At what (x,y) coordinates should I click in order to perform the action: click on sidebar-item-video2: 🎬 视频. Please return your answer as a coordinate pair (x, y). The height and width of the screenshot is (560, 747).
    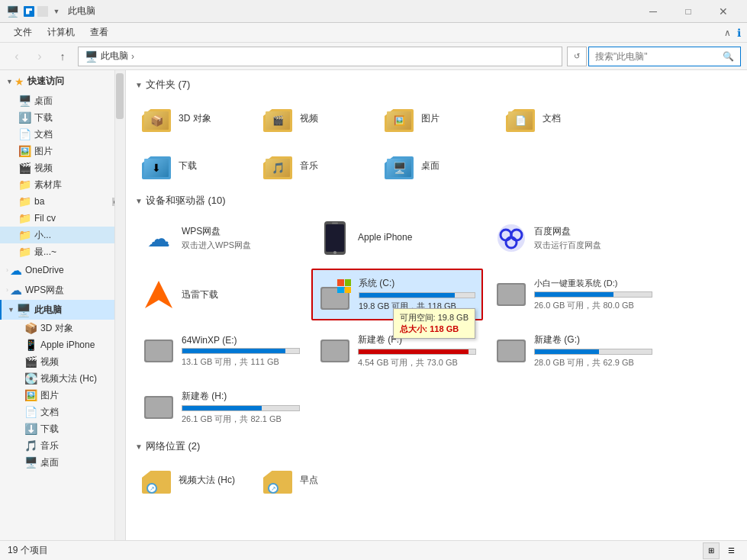
    Looking at the image, I should click on (63, 362).